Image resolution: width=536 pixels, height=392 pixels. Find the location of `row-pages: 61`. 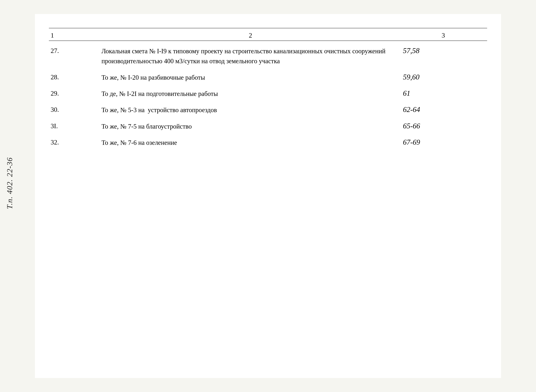

row-pages: 61 is located at coordinates (443, 93).